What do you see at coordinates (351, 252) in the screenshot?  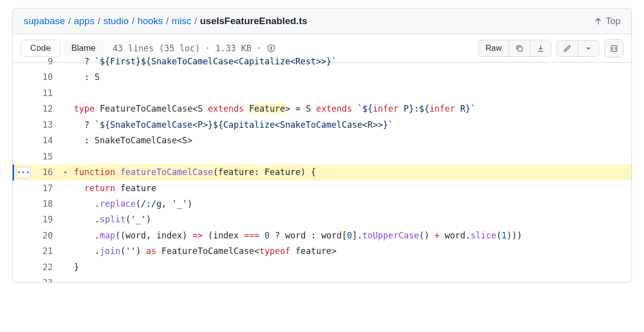 I see `code-content: .join('') as FeatureToCamelCase<typeof f…` at bounding box center [351, 252].